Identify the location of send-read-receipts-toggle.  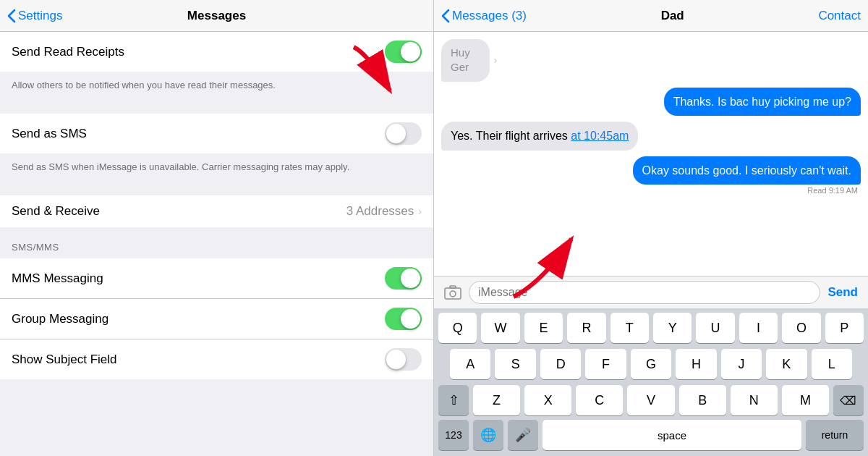
(404, 52).